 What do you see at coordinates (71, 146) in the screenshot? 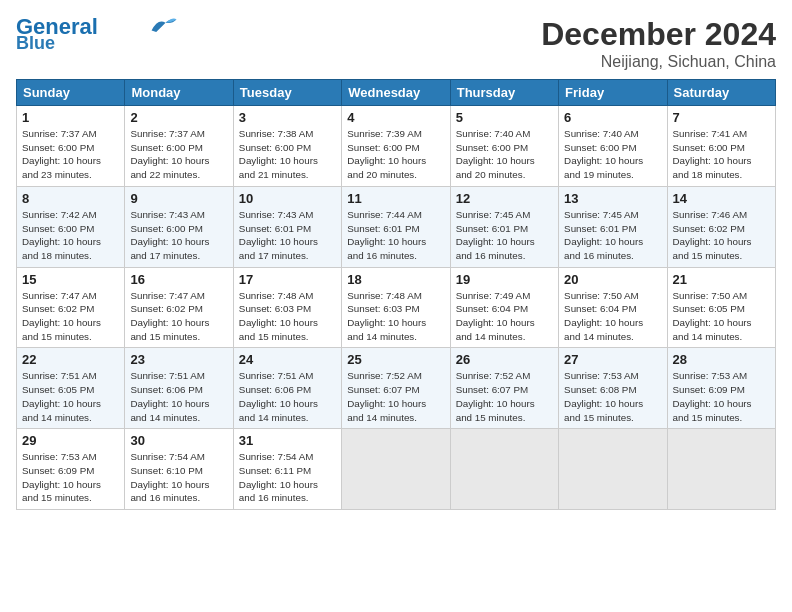
I see `calendar-cell: 1Sunrise: 7:37 AMSunset: 6:00 PMDaylight…` at bounding box center [71, 146].